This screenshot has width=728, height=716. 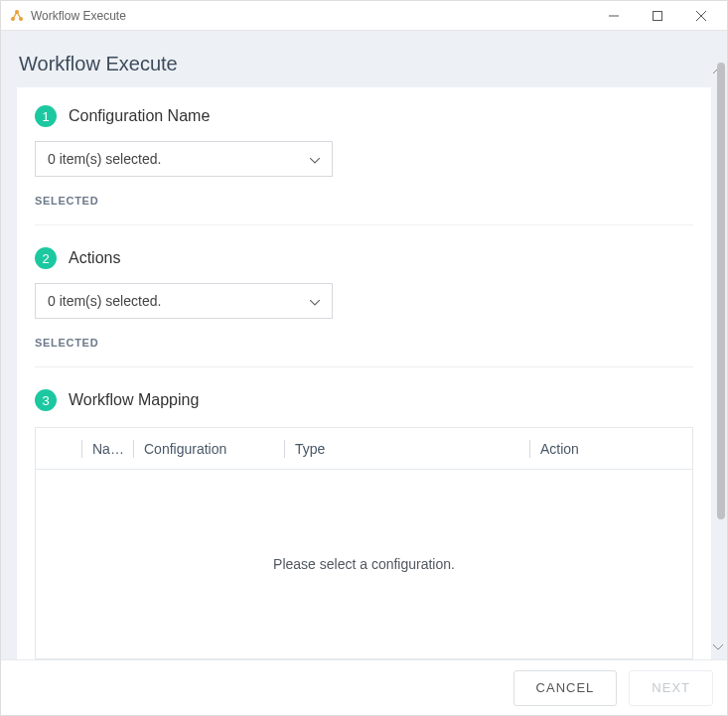 What do you see at coordinates (701, 16) in the screenshot?
I see `close-button` at bounding box center [701, 16].